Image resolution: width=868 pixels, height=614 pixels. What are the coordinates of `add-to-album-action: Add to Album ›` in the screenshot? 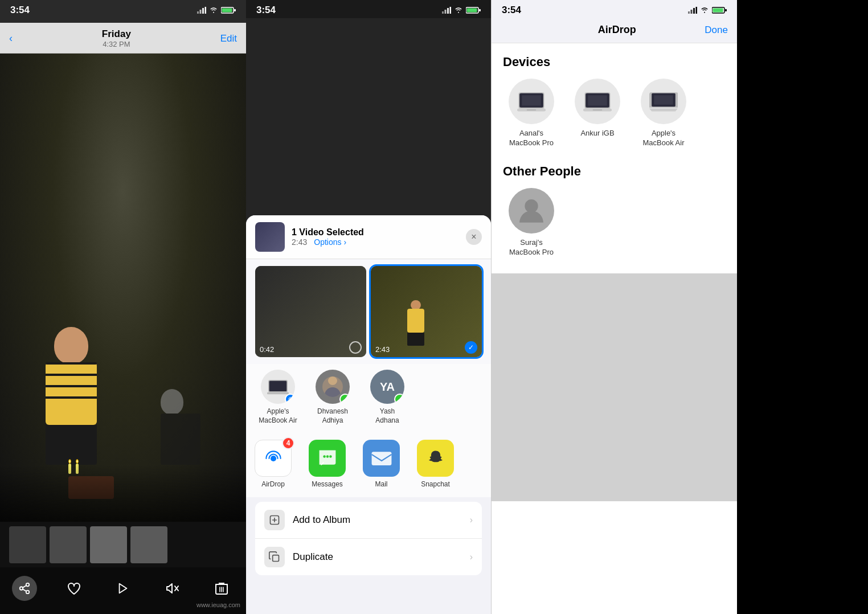 It's located at (369, 521).